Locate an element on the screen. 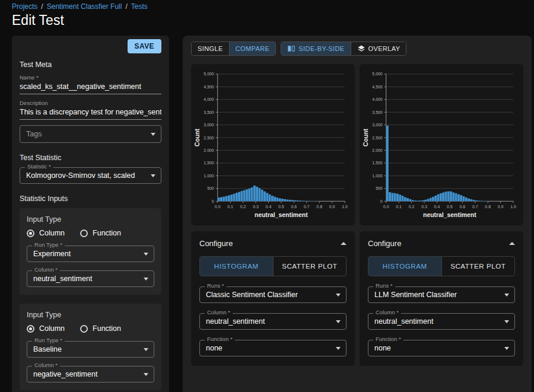 Image resolution: width=534 pixels, height=392 pixels. runs-value: Classic Sentiment Classifier is located at coordinates (252, 295).